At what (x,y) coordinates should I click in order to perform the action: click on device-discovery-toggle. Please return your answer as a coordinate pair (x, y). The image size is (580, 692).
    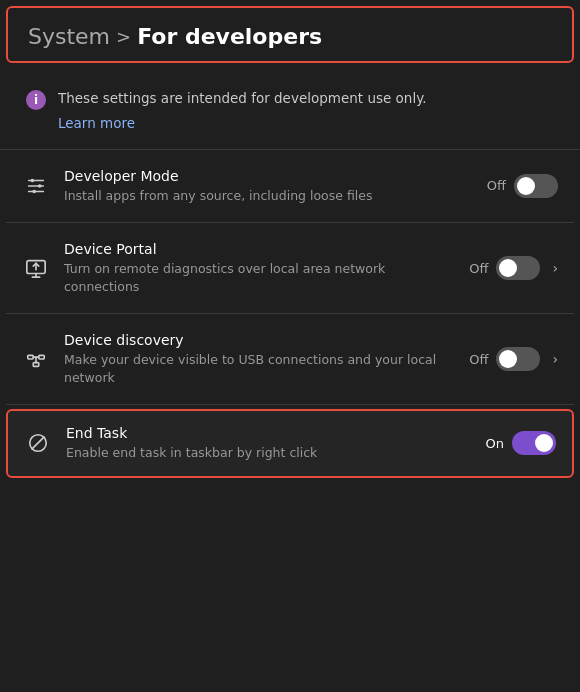
    Looking at the image, I should click on (518, 359).